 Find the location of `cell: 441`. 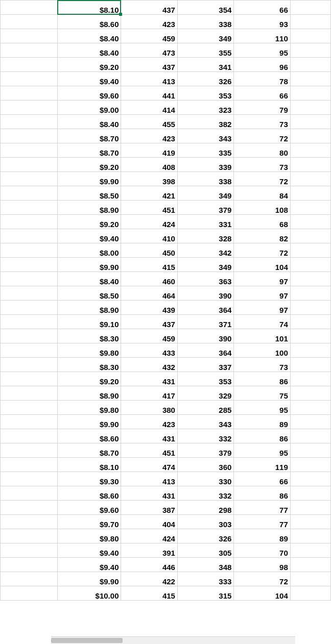

cell: 441 is located at coordinates (149, 93).